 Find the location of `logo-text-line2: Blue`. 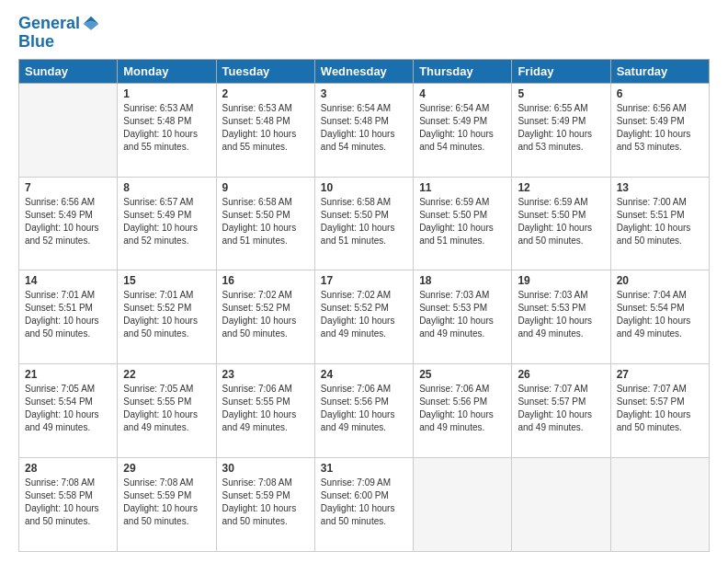

logo-text-line2: Blue is located at coordinates (59, 42).